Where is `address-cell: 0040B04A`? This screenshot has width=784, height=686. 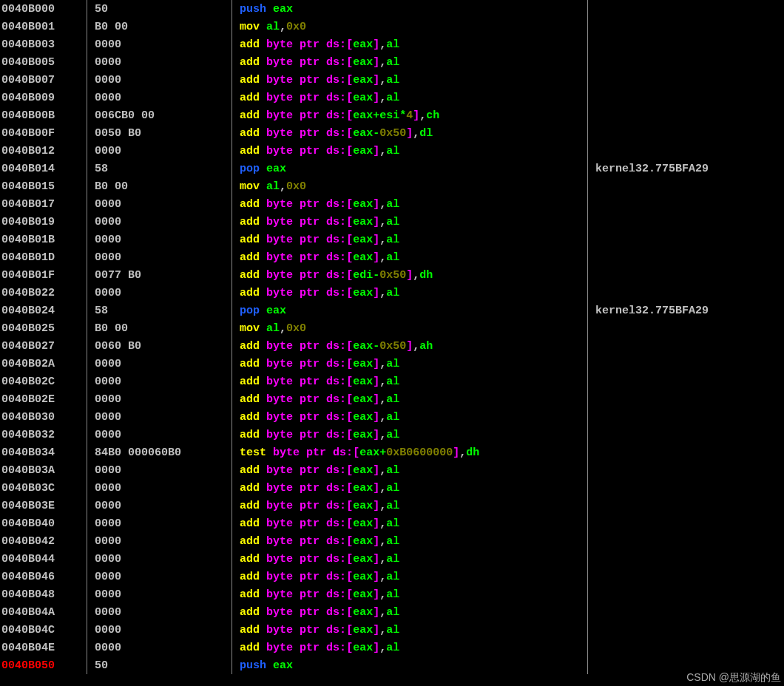
address-cell: 0040B04A is located at coordinates (44, 612).